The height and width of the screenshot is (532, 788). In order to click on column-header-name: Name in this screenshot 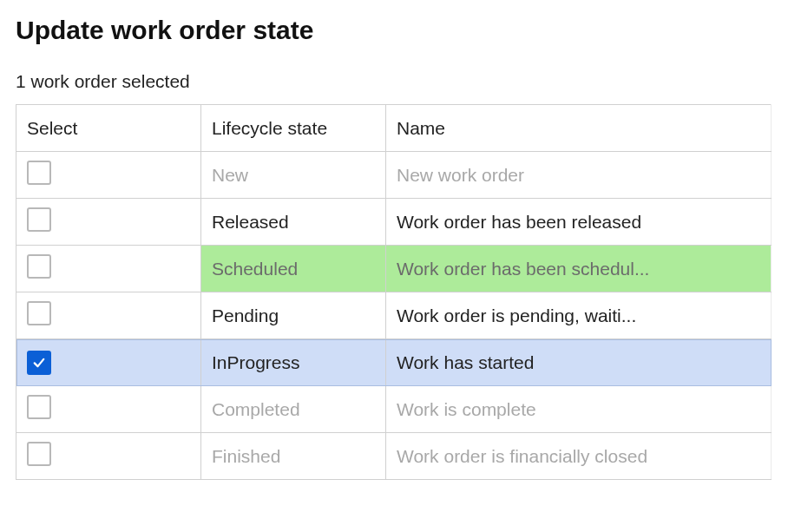, I will do `click(579, 128)`.